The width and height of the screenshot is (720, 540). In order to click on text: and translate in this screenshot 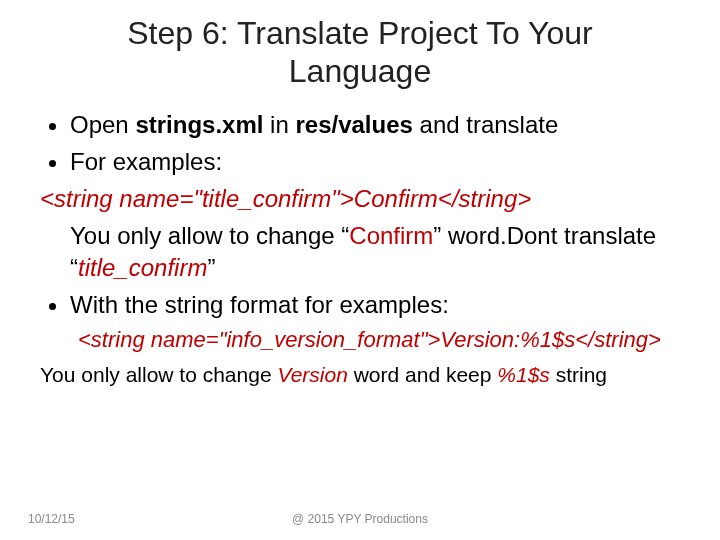, I will do `click(486, 124)`.